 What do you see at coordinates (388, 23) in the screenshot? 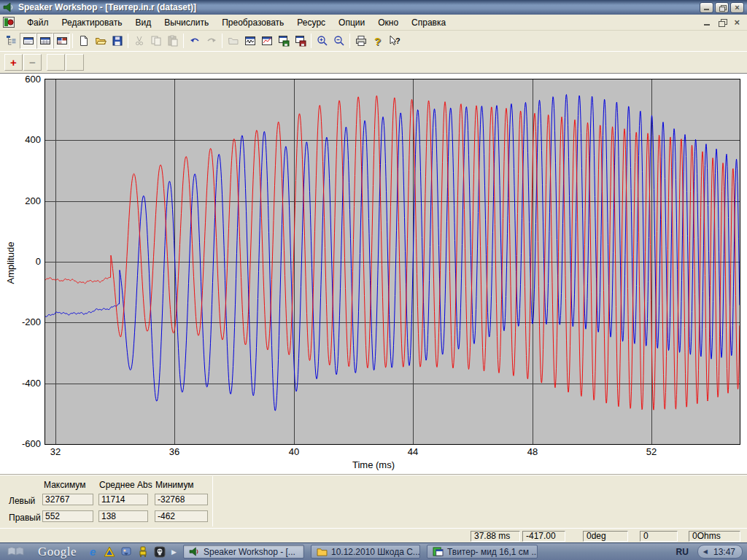
I see `menu-window: Окно` at bounding box center [388, 23].